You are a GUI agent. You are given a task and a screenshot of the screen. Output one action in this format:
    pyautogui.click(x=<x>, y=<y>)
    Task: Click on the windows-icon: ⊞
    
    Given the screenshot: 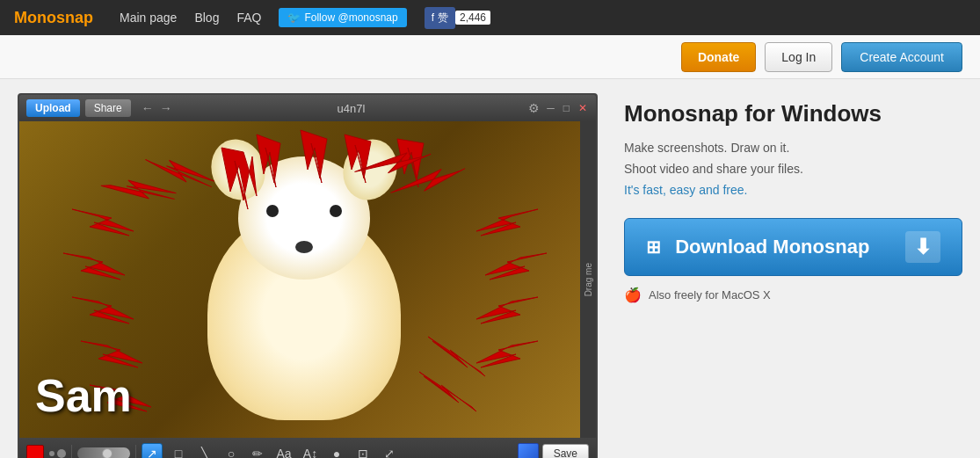 What is the action you would take?
    pyautogui.click(x=654, y=247)
    